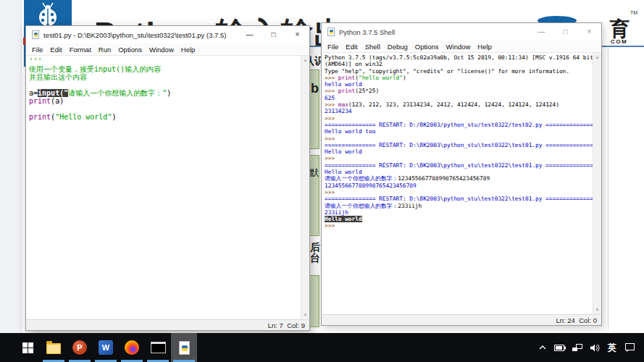 The height and width of the screenshot is (362, 644). What do you see at coordinates (165, 101) in the screenshot?
I see `code-line: print(a)` at bounding box center [165, 101].